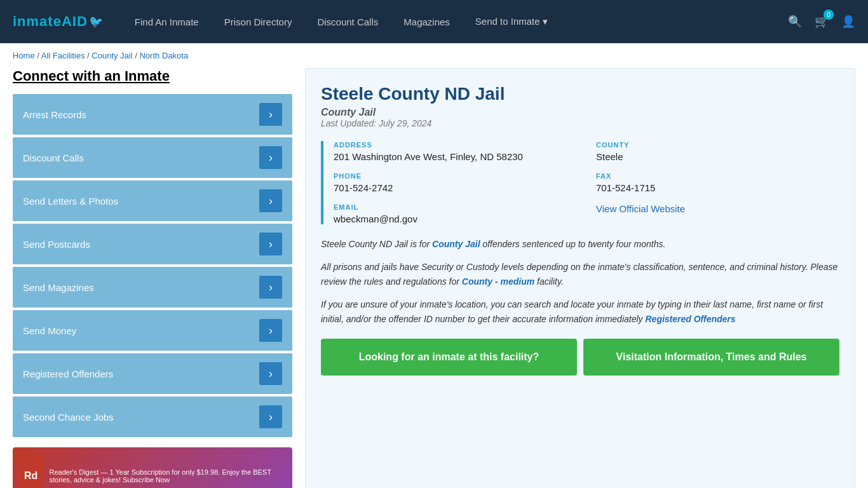 This screenshot has height=488, width=868. Describe the element at coordinates (153, 287) in the screenshot. I see `sidebar-item-send-magazines: Send Magazines ›` at that location.